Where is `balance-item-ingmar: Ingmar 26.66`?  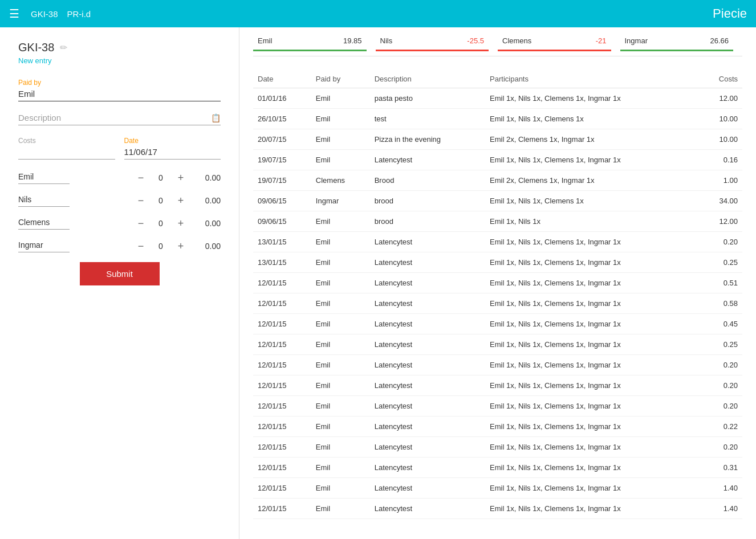
balance-item-ingmar: Ingmar 26.66 is located at coordinates (677, 44).